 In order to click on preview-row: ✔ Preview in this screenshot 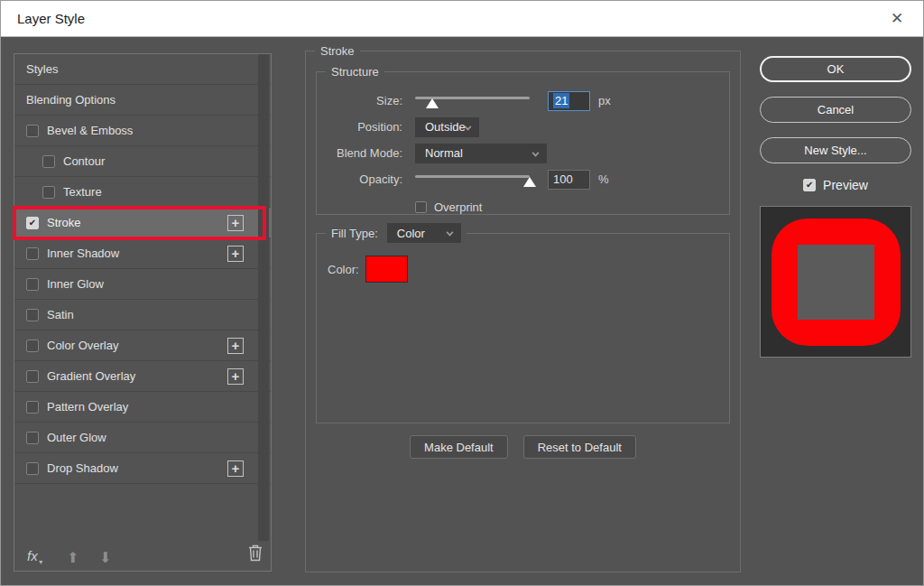, I will do `click(836, 185)`.